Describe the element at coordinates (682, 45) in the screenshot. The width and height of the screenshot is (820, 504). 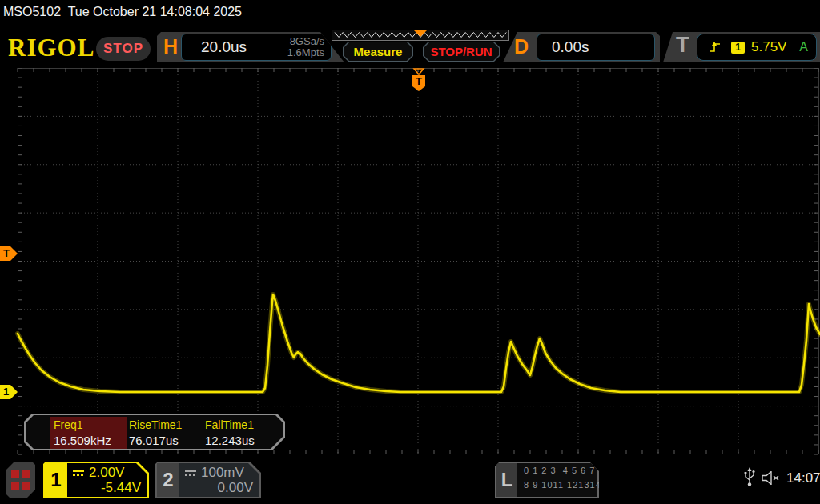
I see `trigger-label: T` at that location.